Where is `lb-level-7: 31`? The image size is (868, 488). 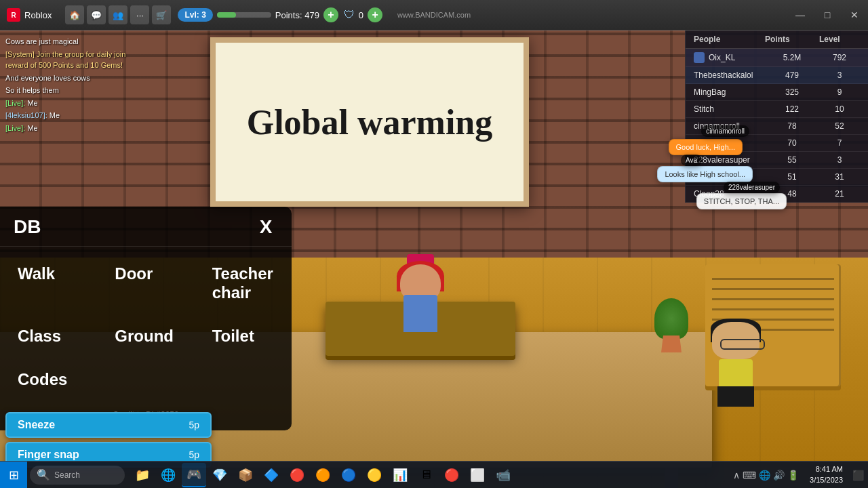
lb-level-7: 31 is located at coordinates (840, 177).